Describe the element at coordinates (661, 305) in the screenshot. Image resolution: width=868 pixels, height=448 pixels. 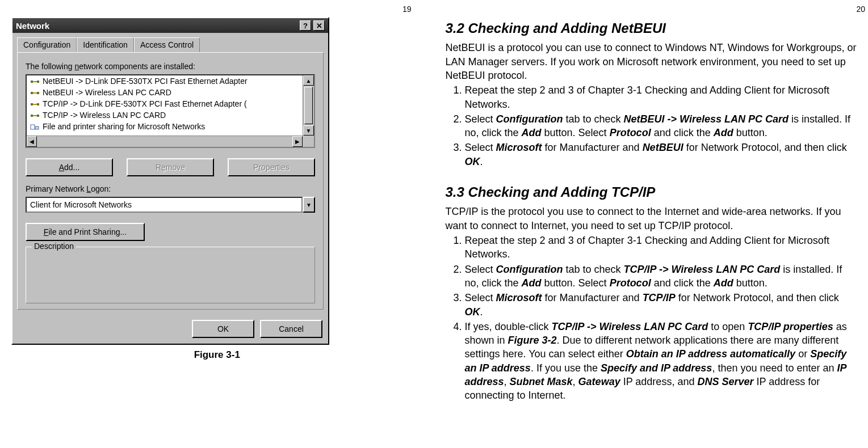
I see `step-item: Select Microsoft for Manufacturer and TC…` at that location.